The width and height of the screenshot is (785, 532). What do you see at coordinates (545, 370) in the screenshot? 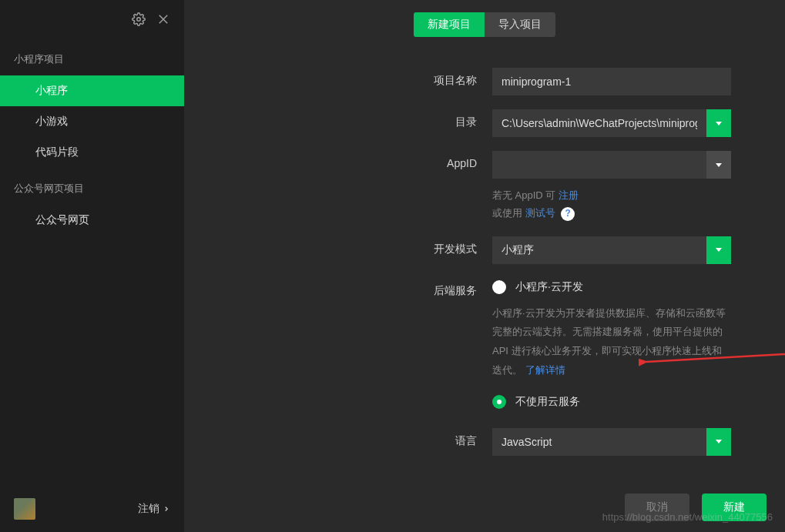
I see `learn-more-link: 了解详情` at bounding box center [545, 370].